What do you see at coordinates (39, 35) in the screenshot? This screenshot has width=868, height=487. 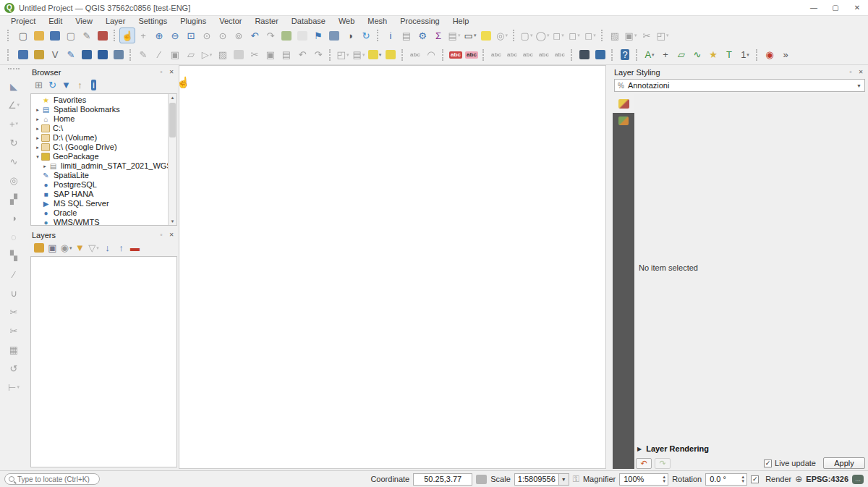 I see `open-project-button` at bounding box center [39, 35].